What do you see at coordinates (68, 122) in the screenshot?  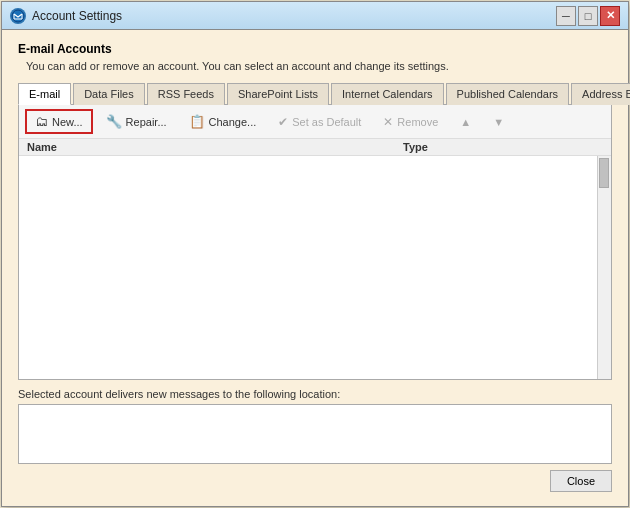 I see `new-label: New...` at bounding box center [68, 122].